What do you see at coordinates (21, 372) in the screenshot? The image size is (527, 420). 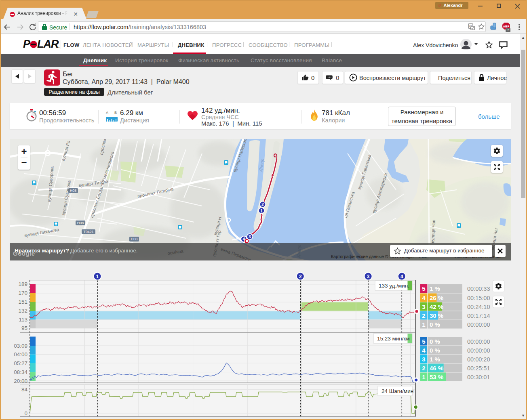 I see `svg-text: 08:34` at bounding box center [21, 372].